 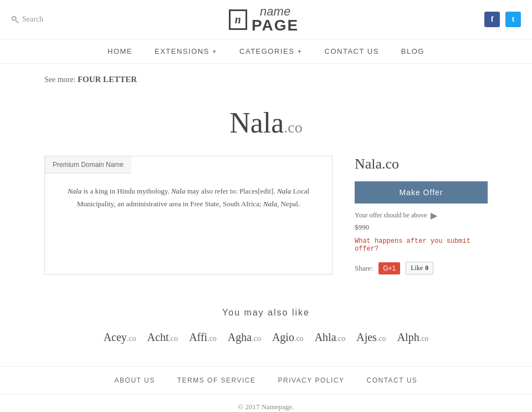 I want to click on make-offer-button: Make Offer, so click(x=421, y=192).